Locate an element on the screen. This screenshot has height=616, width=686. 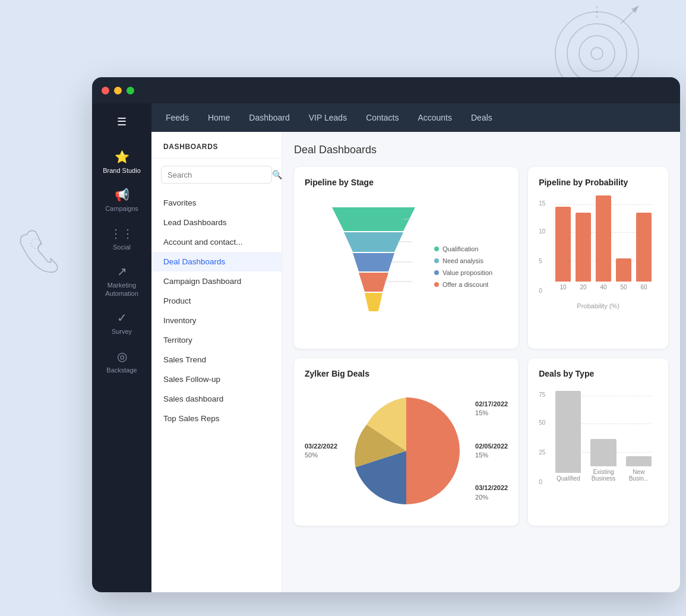
nav-feeds: Feeds is located at coordinates (177, 118).